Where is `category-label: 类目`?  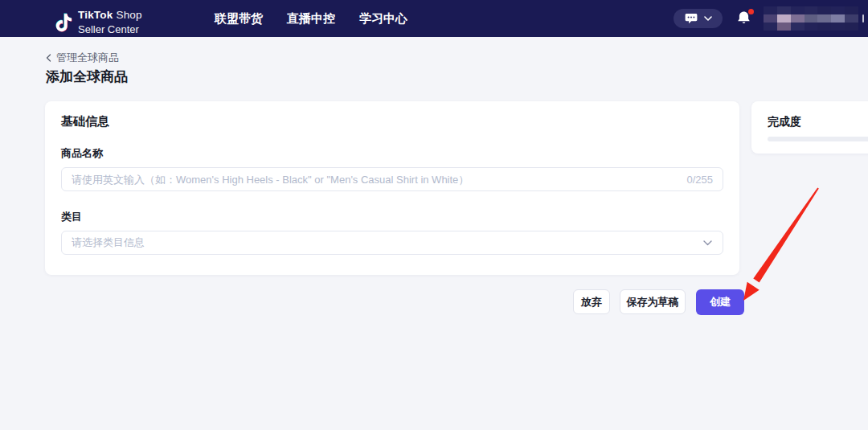
category-label: 类目 is located at coordinates (72, 217).